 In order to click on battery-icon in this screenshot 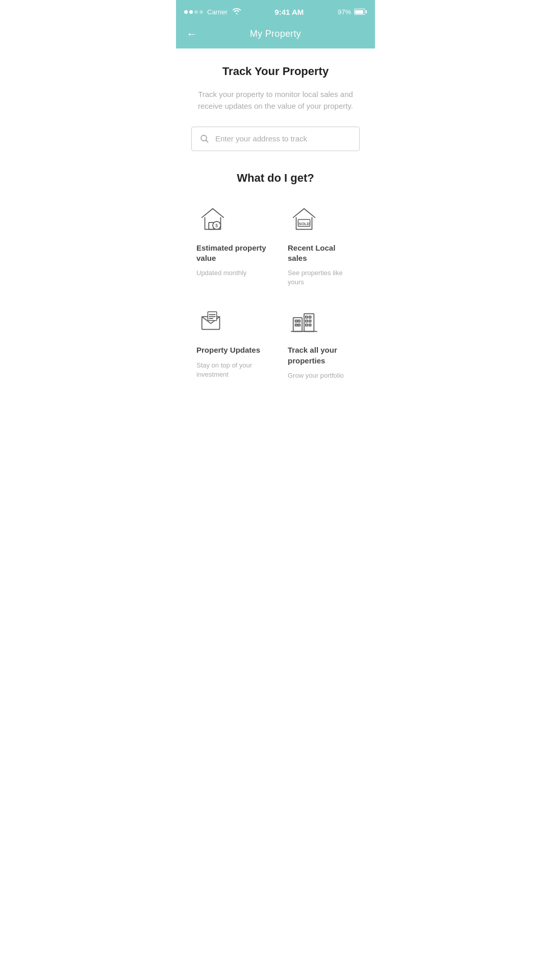, I will do `click(360, 12)`.